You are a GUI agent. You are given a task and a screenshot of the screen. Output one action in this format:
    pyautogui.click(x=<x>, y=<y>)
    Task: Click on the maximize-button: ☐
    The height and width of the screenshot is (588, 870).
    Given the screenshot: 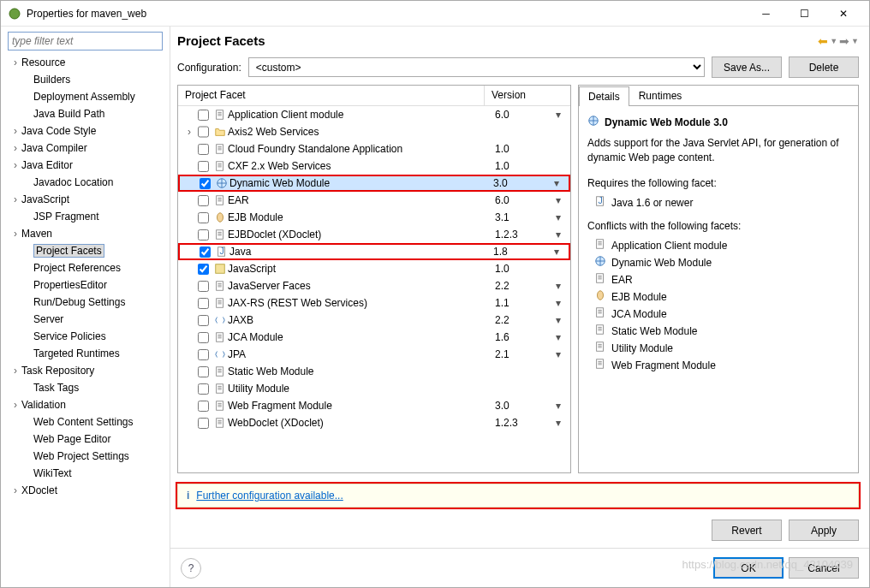 What is the action you would take?
    pyautogui.click(x=805, y=14)
    